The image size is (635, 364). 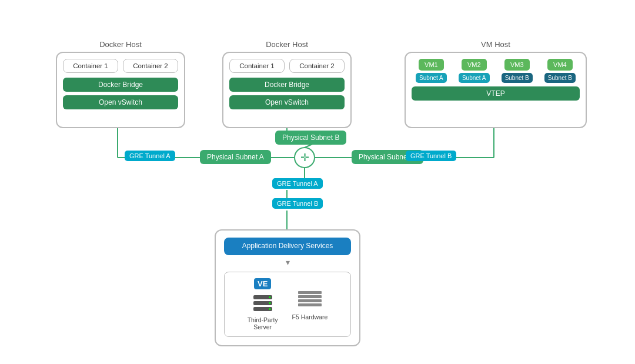 I want to click on vm-host-title: VM Host, so click(x=496, y=45).